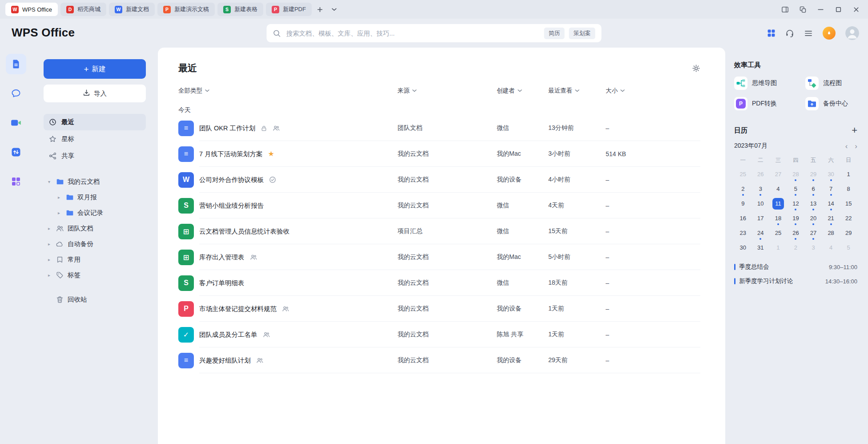 The height and width of the screenshot is (444, 868). Describe the element at coordinates (439, 206) in the screenshot. I see `file-row: S 营销小组业绩分析报告 我的云文档 微信 4天前 –` at that location.